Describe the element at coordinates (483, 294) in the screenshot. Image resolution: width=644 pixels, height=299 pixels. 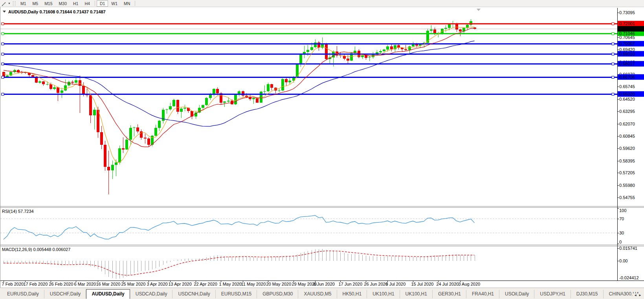
I see `tab-fra40-h1: FRA40,H1` at that location.